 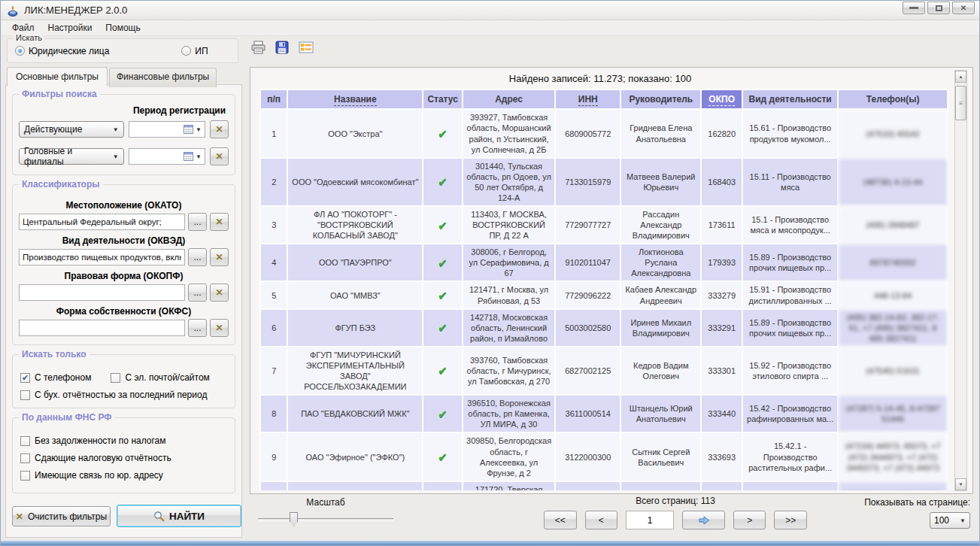 I want to click on checkbox-label: Без задолженности по налогам, so click(x=101, y=441).